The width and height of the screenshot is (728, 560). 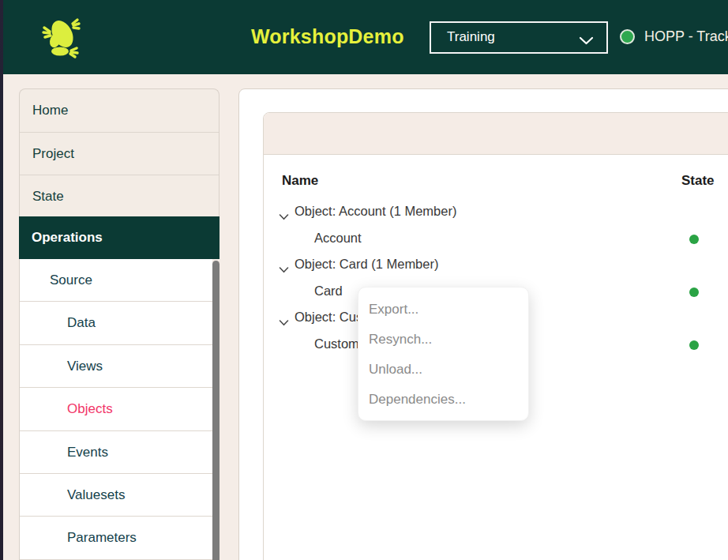 I want to click on sidebar-submenu: Source Data Views Objects Events Valuese…, so click(x=115, y=409).